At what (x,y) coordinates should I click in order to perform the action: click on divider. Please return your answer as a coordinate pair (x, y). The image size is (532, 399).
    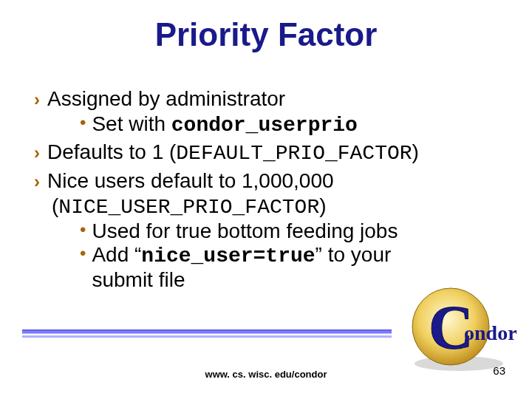
    Looking at the image, I should click on (207, 333).